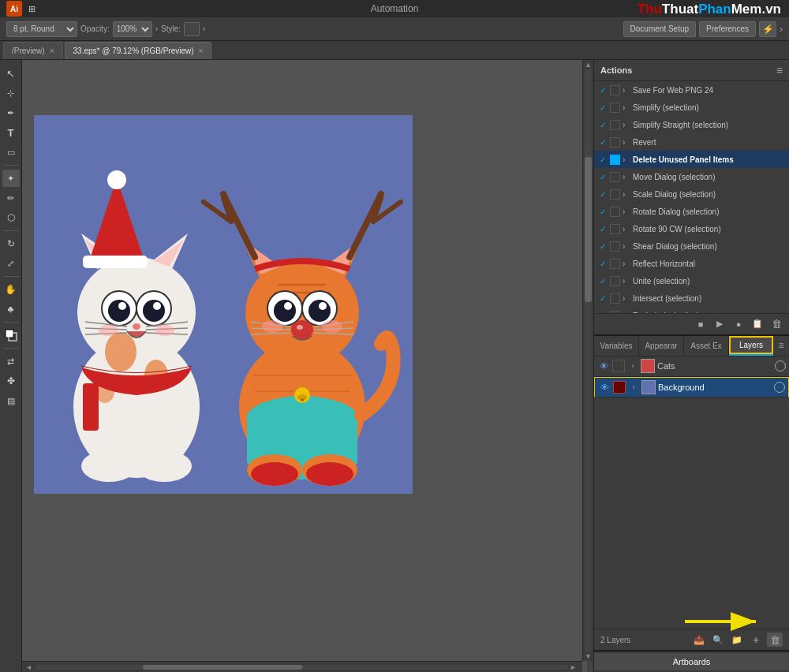 The height and width of the screenshot is (672, 789). What do you see at coordinates (604, 366) in the screenshot?
I see `layer-visibility-cats: 👁` at bounding box center [604, 366].